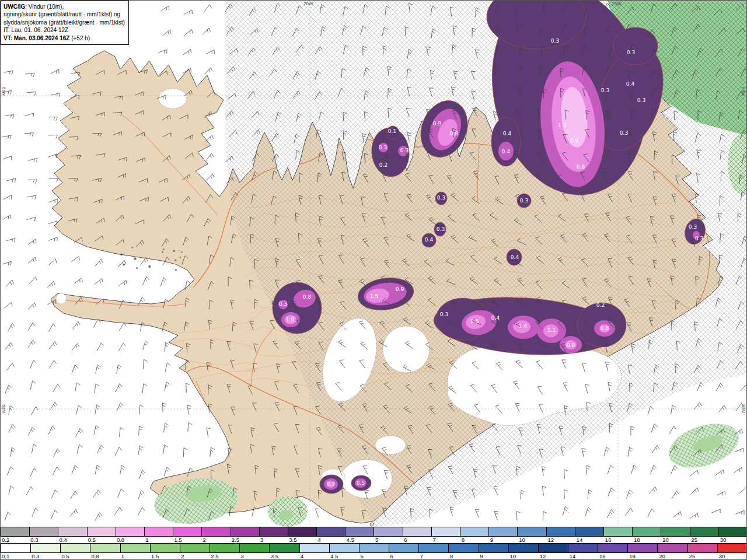  I want to click on product-code: UWC/IG, so click(14, 7).